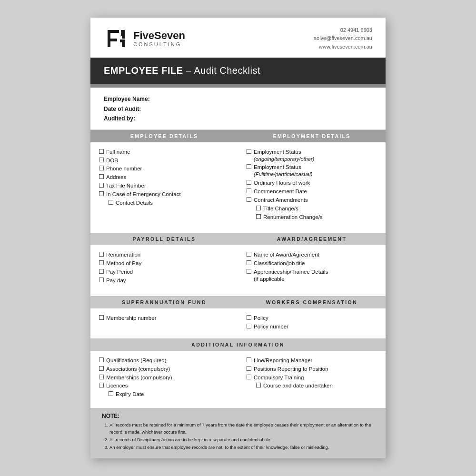 This screenshot has height=476, width=476. What do you see at coordinates (313, 318) in the screenshot?
I see `list-item: Policy` at bounding box center [313, 318].